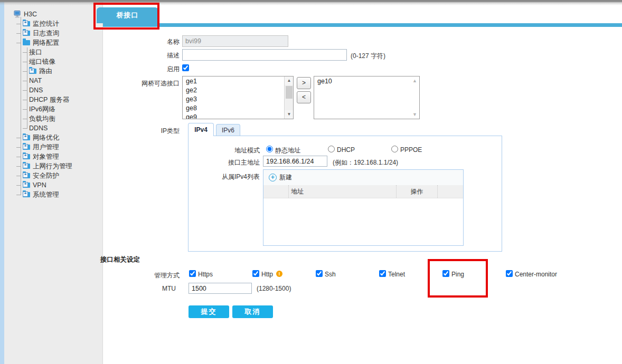 The width and height of the screenshot is (622, 364). What do you see at coordinates (397, 274) in the screenshot?
I see `checkbox-telnet-label: Telnet` at bounding box center [397, 274].